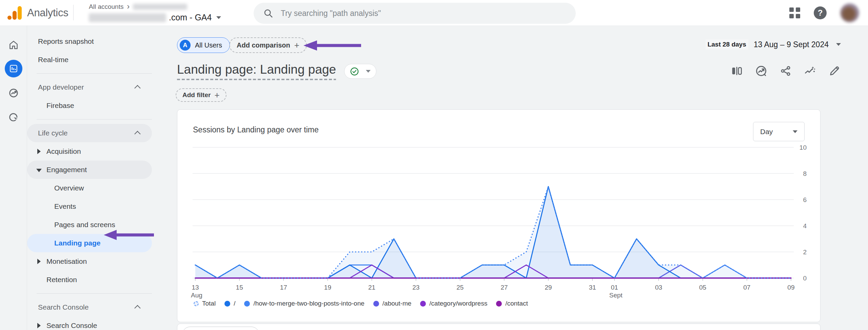 The width and height of the screenshot is (868, 330). What do you see at coordinates (90, 188) in the screenshot?
I see `sidebar-item-overview: Overview` at bounding box center [90, 188].